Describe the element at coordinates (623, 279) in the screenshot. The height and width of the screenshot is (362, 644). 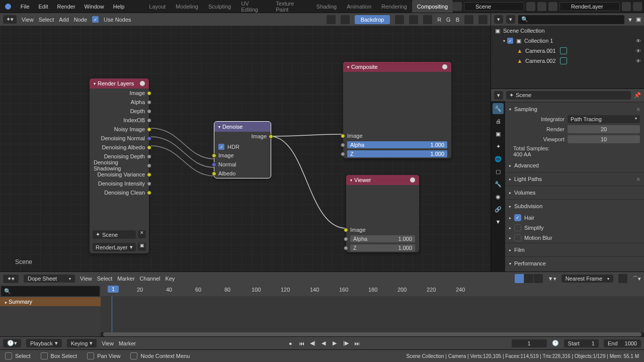
I see `proportional-icon` at that location.